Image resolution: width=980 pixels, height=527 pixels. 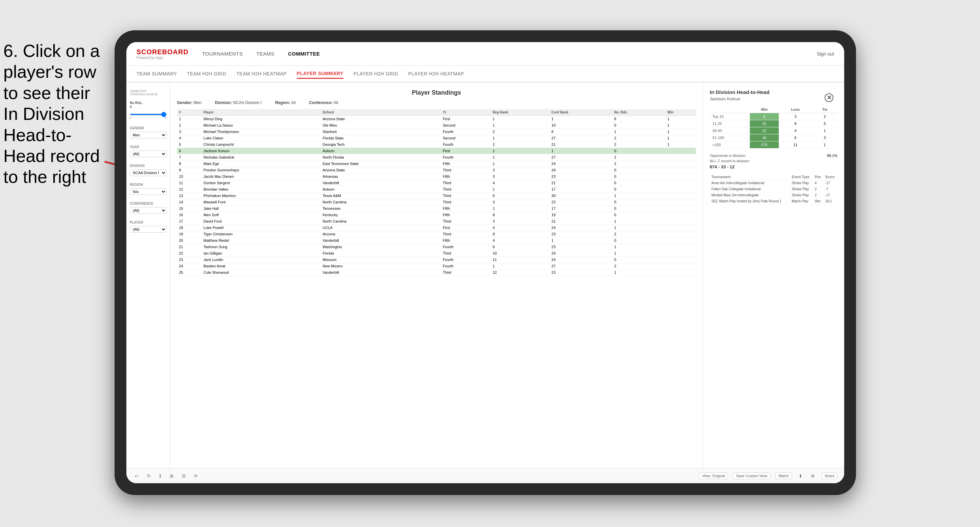 I want to click on cell-no-rds: 0, so click(x=639, y=183).